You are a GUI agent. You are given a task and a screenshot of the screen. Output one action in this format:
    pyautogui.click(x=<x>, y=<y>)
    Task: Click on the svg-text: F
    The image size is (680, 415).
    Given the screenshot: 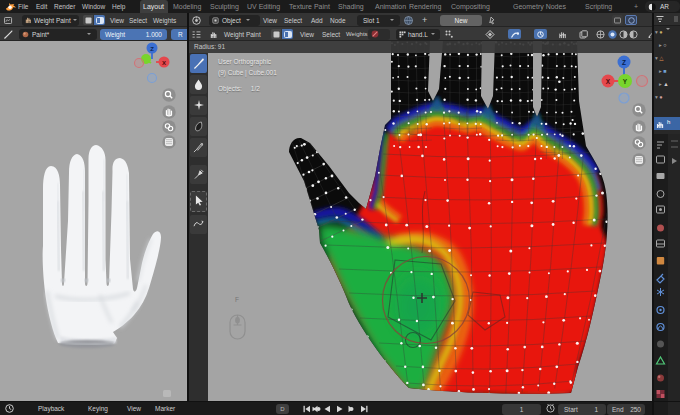 What is the action you would take?
    pyautogui.click(x=237, y=300)
    